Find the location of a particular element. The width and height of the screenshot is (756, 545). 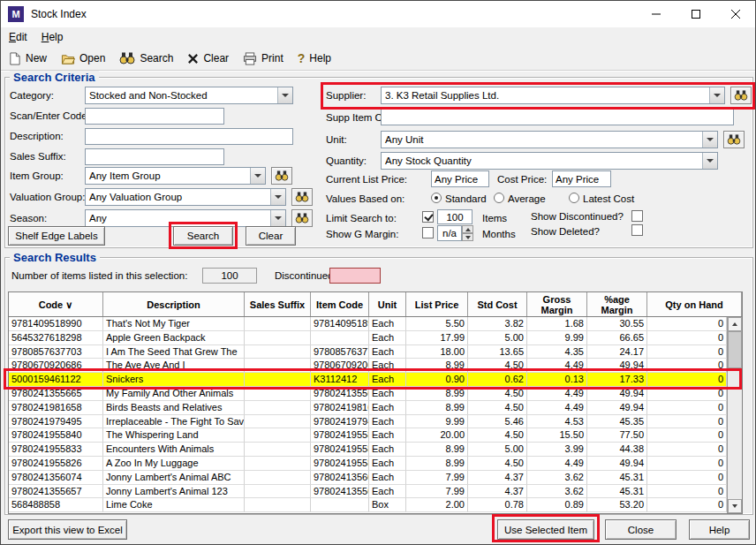

table-cell: 3.62 is located at coordinates (557, 492).